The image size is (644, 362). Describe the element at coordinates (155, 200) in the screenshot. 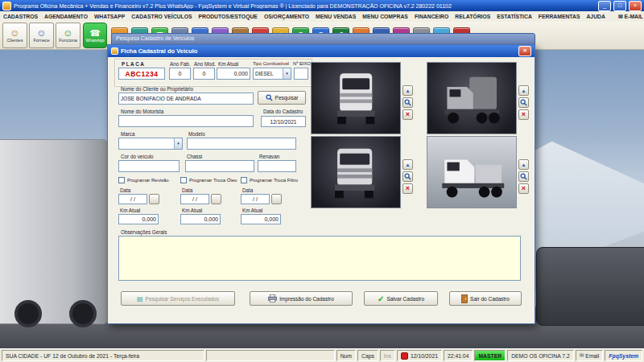

I see `revisao-date-picker-button` at that location.